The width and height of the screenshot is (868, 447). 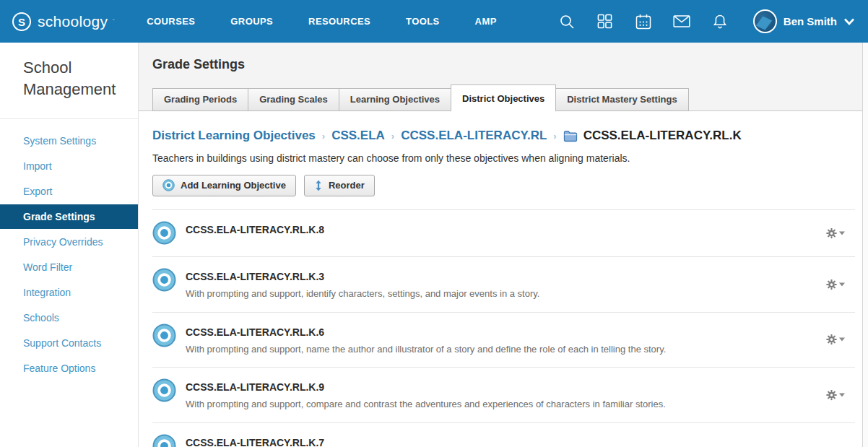 I want to click on apps-grid-icon, so click(x=605, y=22).